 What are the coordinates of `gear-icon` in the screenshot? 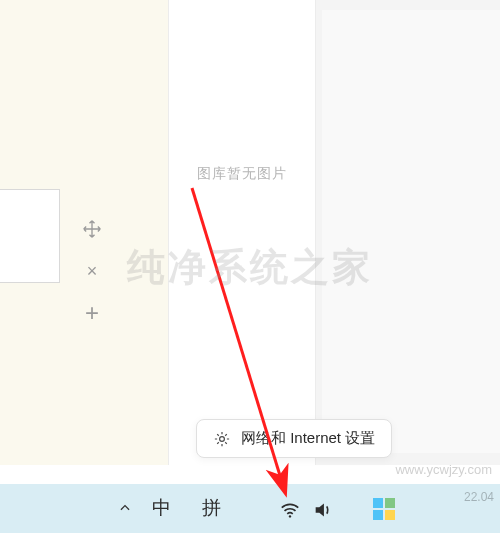 It's located at (222, 439).